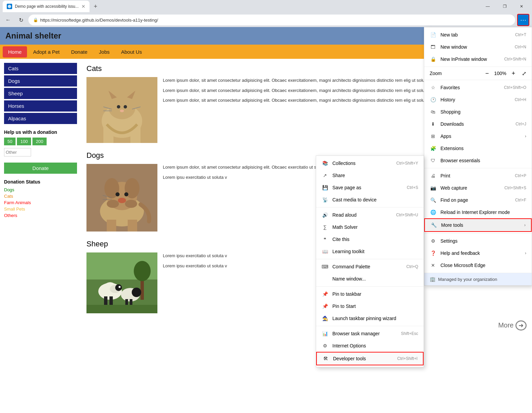  Describe the element at coordinates (370, 251) in the screenshot. I see `learning-toolkit-item: 📖 Learning toolkit` at that location.